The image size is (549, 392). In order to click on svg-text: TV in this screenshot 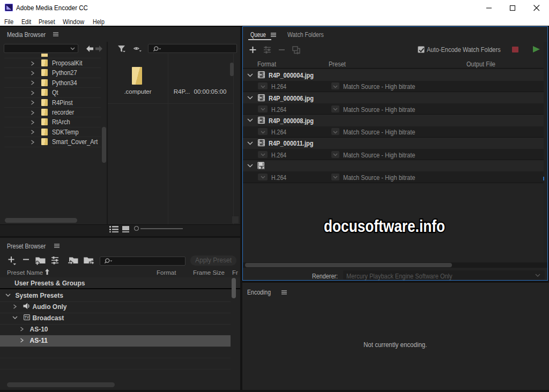, I will do `click(27, 317)`.